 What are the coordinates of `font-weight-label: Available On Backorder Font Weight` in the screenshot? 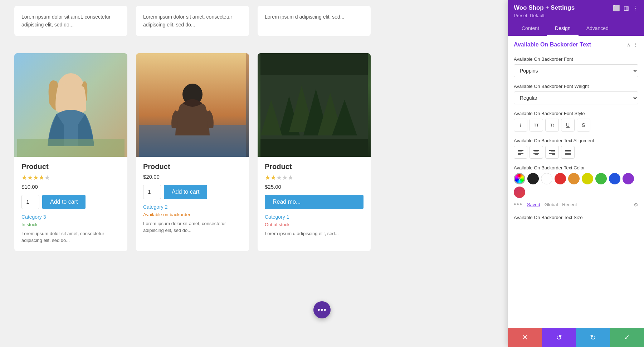 It's located at (576, 86).